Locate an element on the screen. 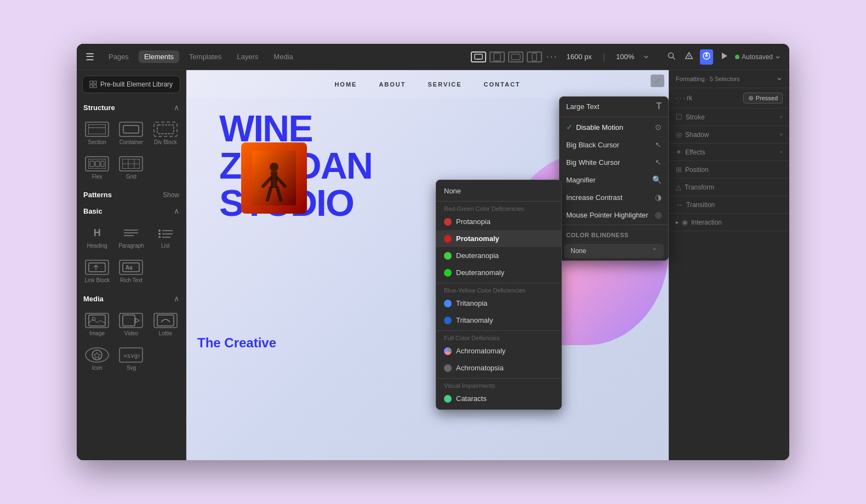  expand-canvas-btn: ⤢ is located at coordinates (658, 81).